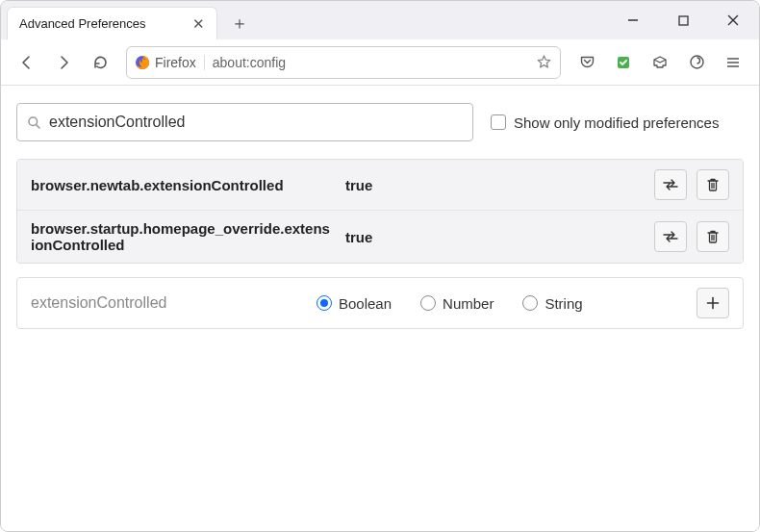 The width and height of the screenshot is (760, 532). Describe the element at coordinates (380, 237) in the screenshot. I see `pref-row: browser.startup.homepage_override.extens…` at that location.